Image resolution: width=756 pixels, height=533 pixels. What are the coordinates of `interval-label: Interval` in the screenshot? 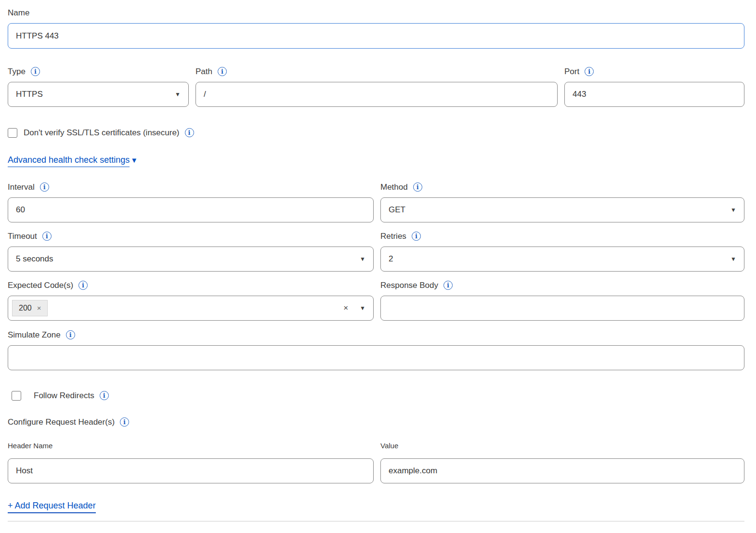 It's located at (21, 187).